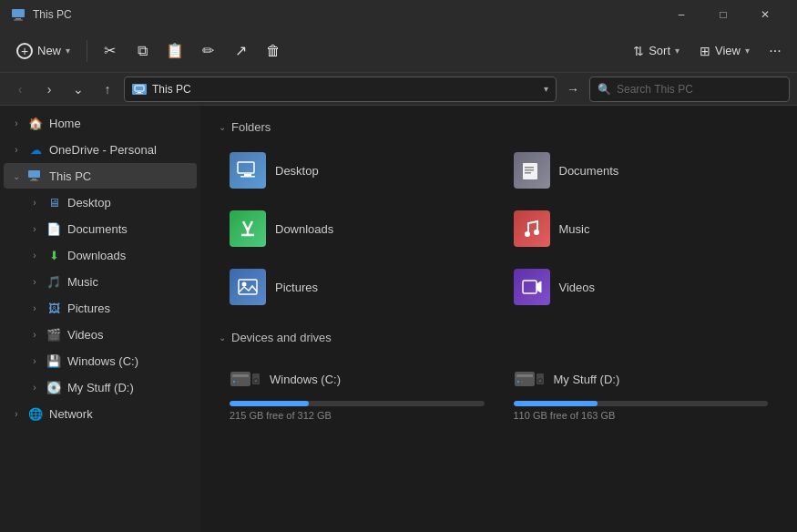 Image resolution: width=797 pixels, height=532 pixels. What do you see at coordinates (248, 287) in the screenshot?
I see `pictures-folder-icon` at bounding box center [248, 287].